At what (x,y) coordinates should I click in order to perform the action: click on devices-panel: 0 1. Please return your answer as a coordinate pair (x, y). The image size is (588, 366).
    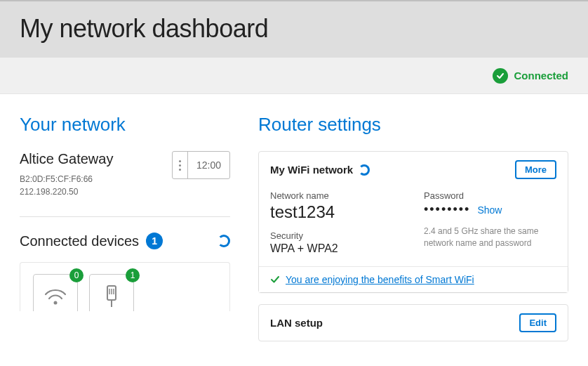
    Looking at the image, I should click on (125, 287).